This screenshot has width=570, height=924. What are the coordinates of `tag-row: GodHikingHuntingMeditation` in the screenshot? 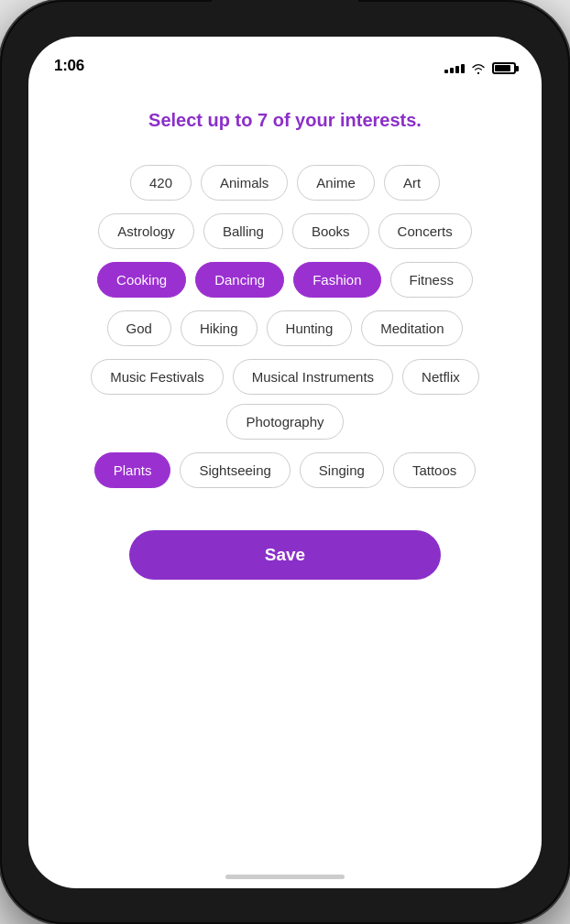 It's located at (286, 328).